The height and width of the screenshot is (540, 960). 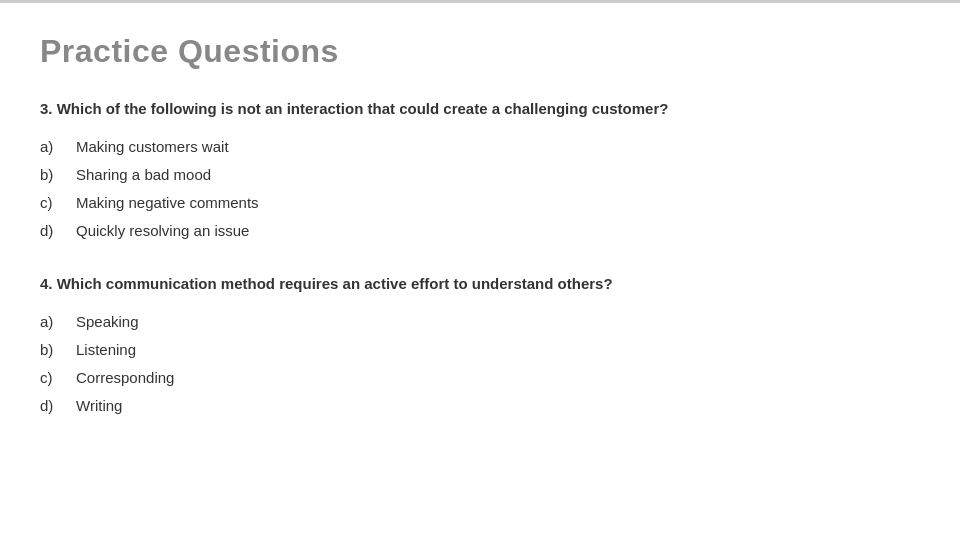 I want to click on list-item: a) Speaking, so click(x=480, y=322).